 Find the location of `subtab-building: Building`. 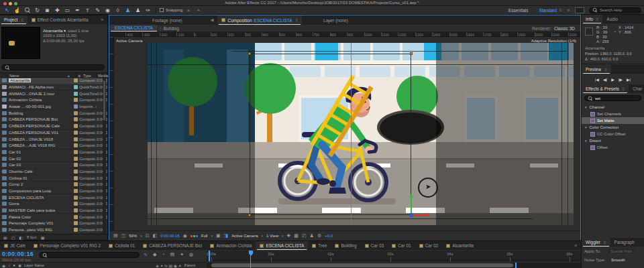

subtab-building: Building is located at coordinates (172, 28).